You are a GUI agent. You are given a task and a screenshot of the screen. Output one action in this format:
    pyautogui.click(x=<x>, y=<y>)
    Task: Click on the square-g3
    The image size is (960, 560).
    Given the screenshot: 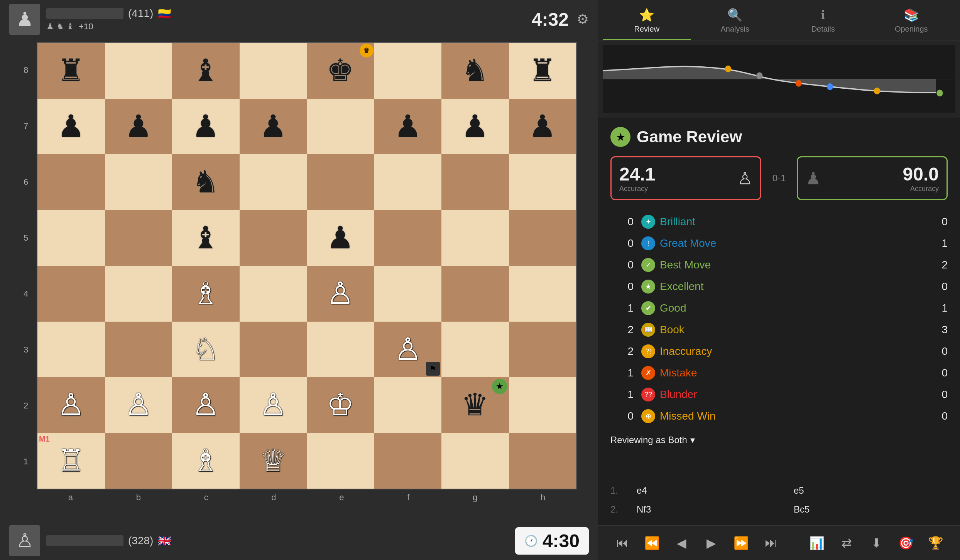 What is the action you would take?
    pyautogui.click(x=475, y=349)
    